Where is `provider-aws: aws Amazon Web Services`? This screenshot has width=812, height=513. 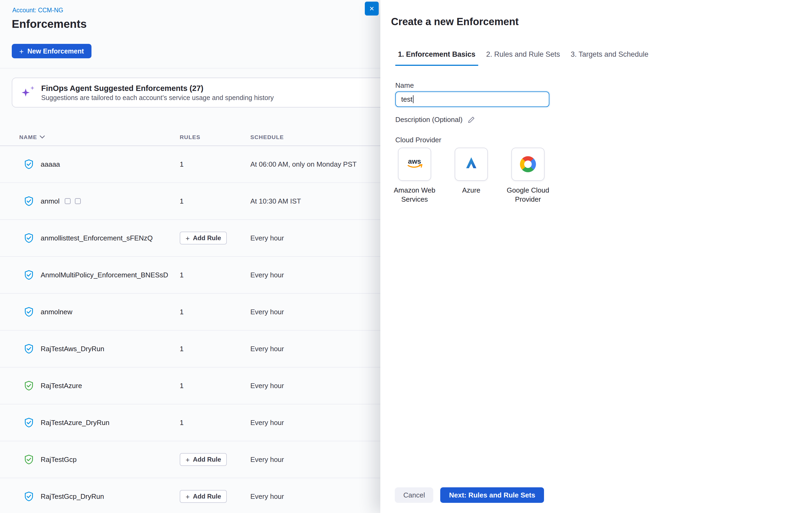
provider-aws: aws Amazon Web Services is located at coordinates (415, 176).